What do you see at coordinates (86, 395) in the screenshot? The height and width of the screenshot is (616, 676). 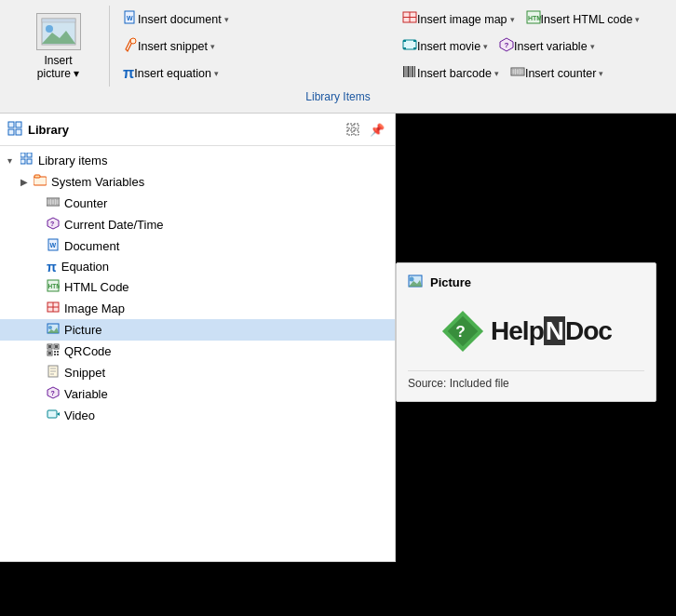 I see `tree-label-variable: Variable` at bounding box center [86, 395].